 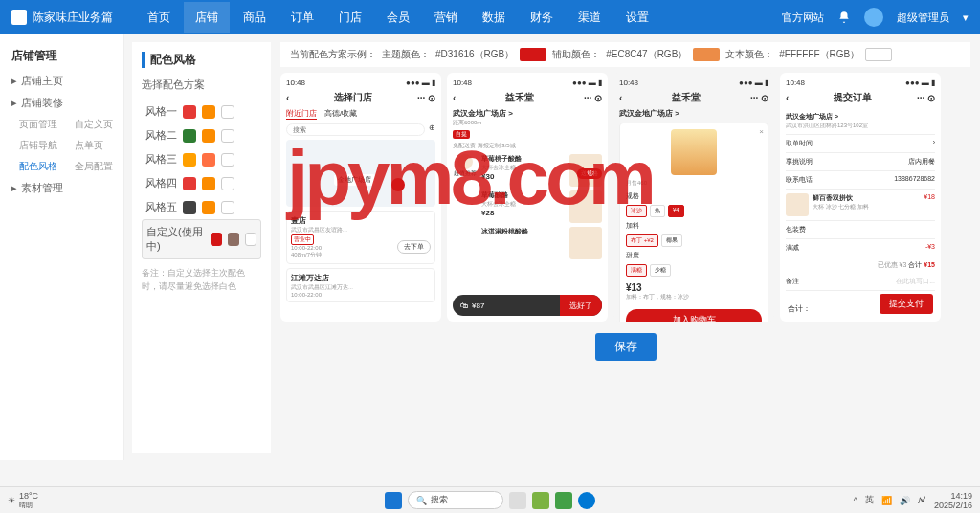 I want to click on chevron-down-icon: ▾, so click(x=966, y=17).